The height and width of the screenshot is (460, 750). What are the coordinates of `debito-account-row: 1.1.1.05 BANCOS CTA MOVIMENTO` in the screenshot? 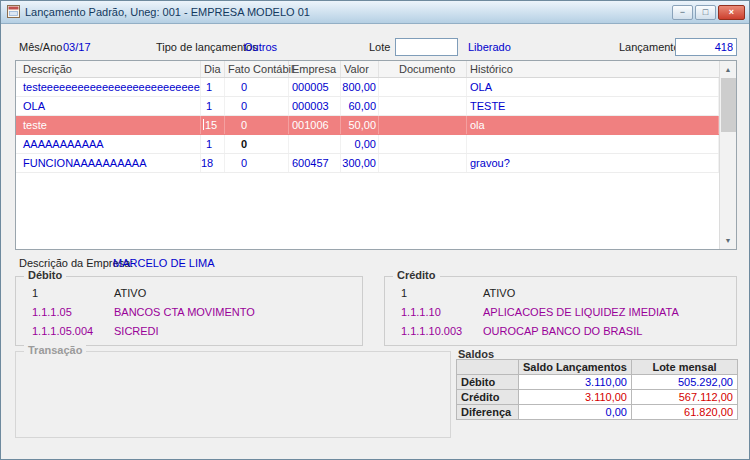 It's located at (194, 312).